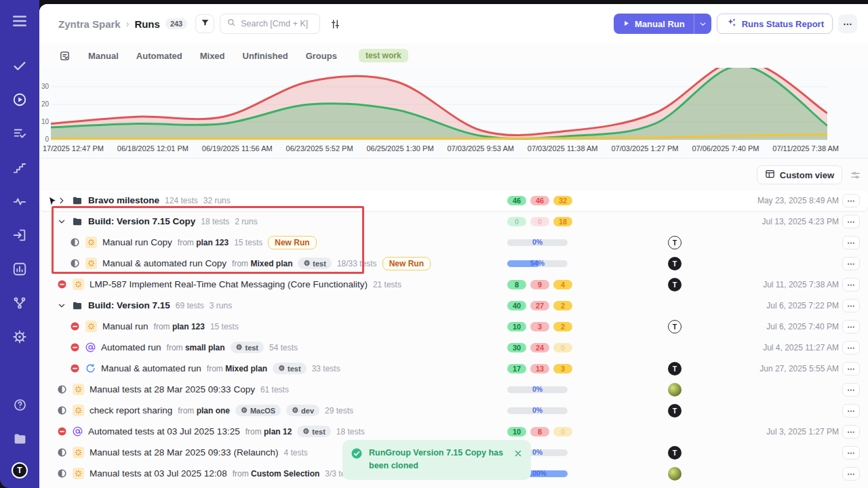 Image resolution: width=868 pixels, height=488 pixels. Describe the element at coordinates (20, 135) in the screenshot. I see `sidebar-item-test-plans` at that location.